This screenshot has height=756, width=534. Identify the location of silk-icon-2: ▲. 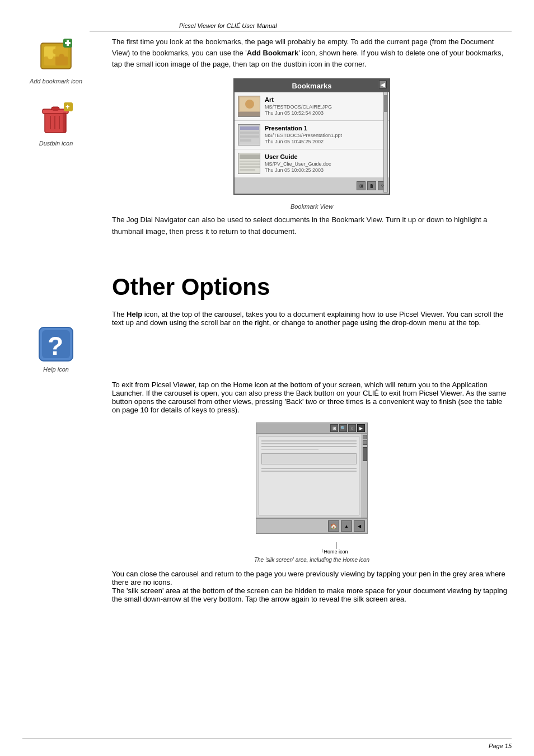
(346, 526).